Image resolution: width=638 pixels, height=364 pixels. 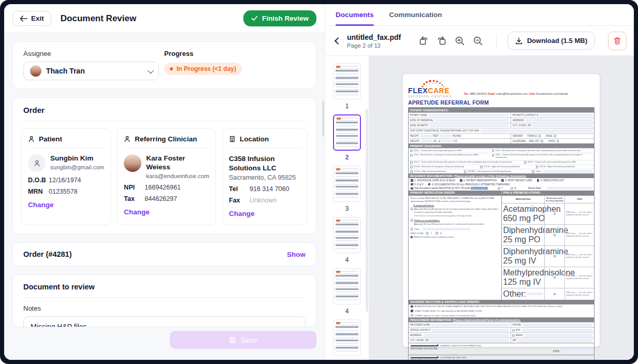 What do you see at coordinates (165, 254) in the screenshot?
I see `order-summary-card: Order (#4281) Show` at bounding box center [165, 254].